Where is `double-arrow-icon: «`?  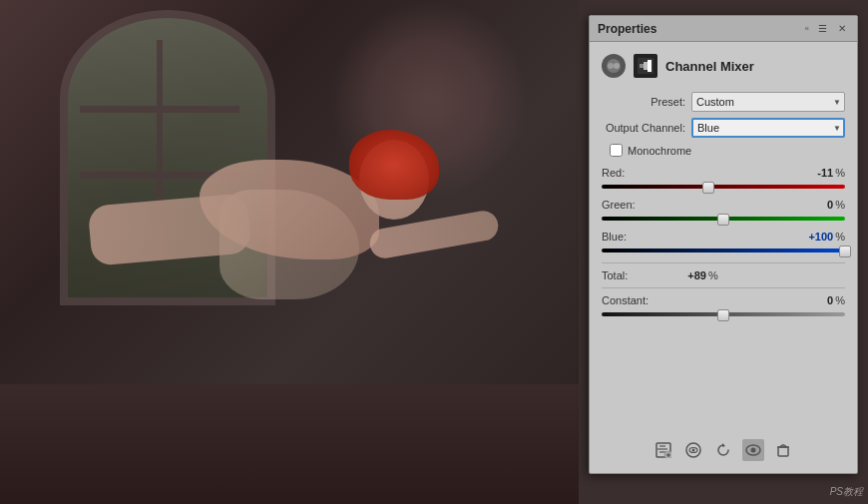
double-arrow-icon: « is located at coordinates (807, 28).